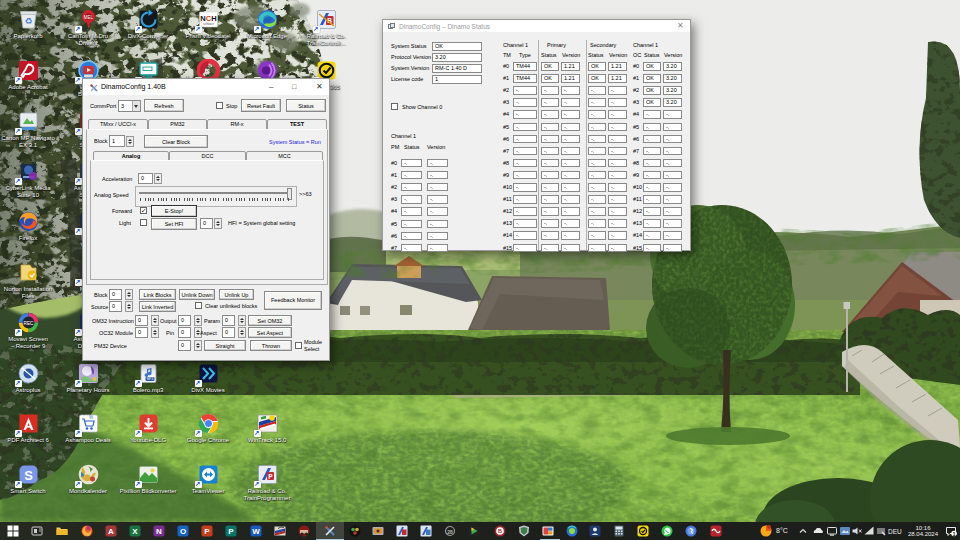  I want to click on svg-text: MP3, so click(150, 379).